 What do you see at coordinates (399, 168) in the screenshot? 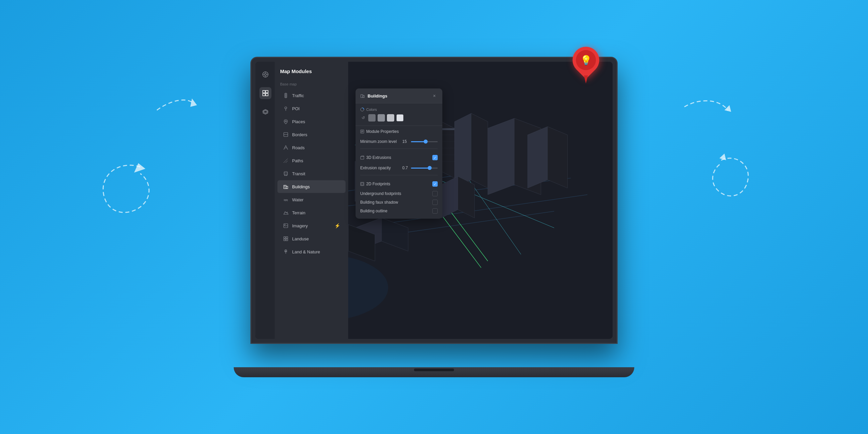
I see `opacity-row: Extrusion opacity 0.7` at bounding box center [399, 168].